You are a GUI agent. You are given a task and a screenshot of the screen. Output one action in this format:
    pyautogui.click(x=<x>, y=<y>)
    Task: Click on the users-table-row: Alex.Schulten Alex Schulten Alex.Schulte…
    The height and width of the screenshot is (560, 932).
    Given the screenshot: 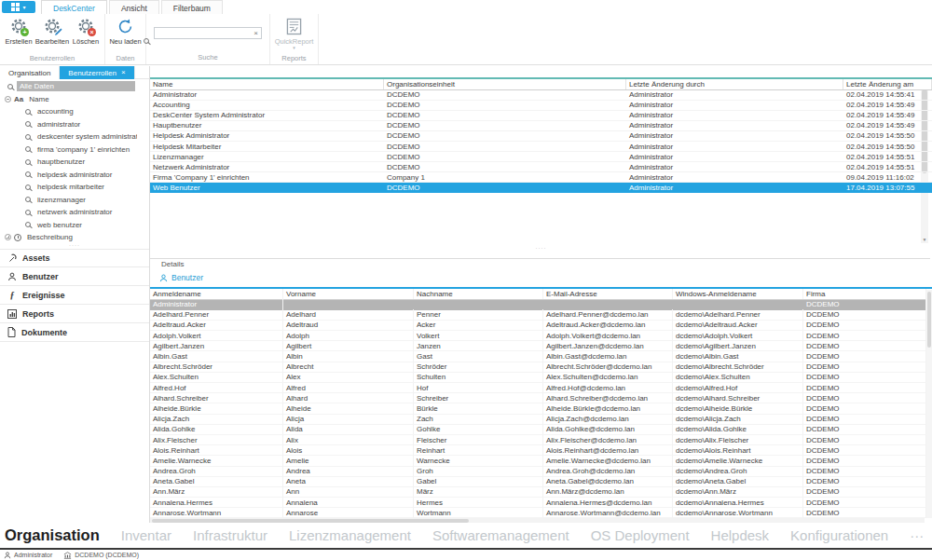 What is the action you would take?
    pyautogui.click(x=539, y=378)
    